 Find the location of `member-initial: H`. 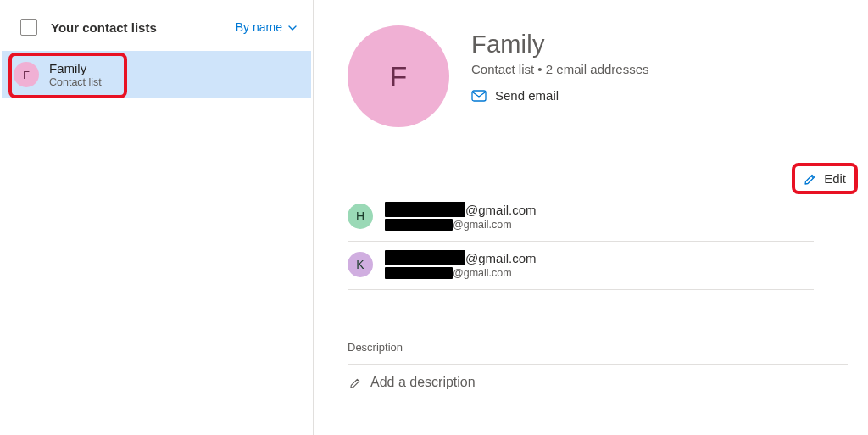

member-initial: H is located at coordinates (360, 216).